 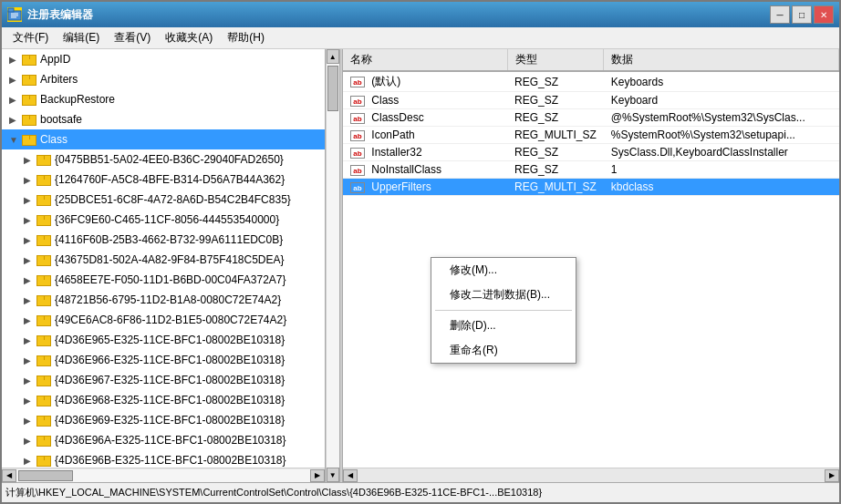 What do you see at coordinates (333, 88) in the screenshot?
I see `vscroll-thumb` at bounding box center [333, 88].